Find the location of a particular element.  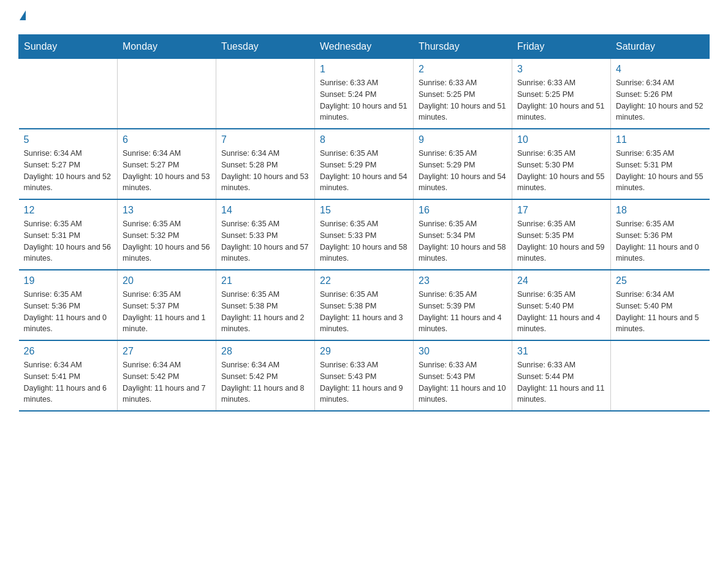

calendar-week-row: 12Sunrise: 6:35 AM Sunset: 5:31 PM Dayli… is located at coordinates (364, 234).